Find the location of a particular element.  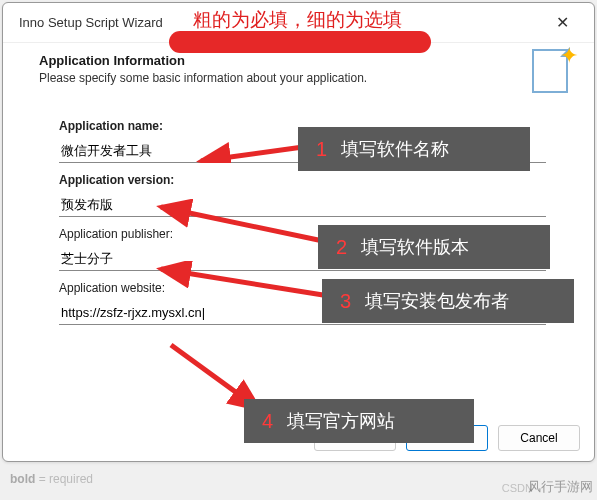

section-subtitle: Please specify some basic information ab… is located at coordinates (298, 78).